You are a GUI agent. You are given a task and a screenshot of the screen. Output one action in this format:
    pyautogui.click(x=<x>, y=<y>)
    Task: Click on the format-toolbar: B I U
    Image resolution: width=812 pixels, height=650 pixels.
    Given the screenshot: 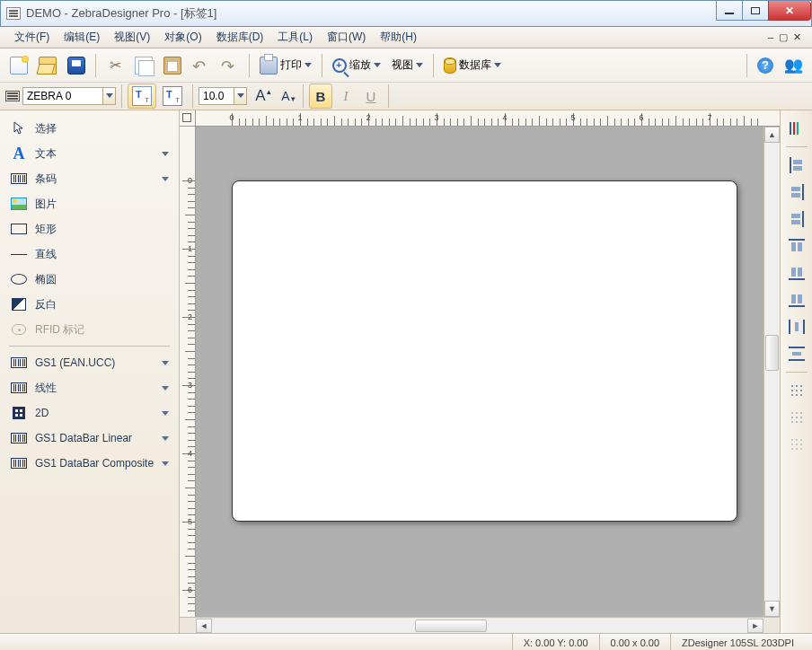 What is the action you would take?
    pyautogui.click(x=406, y=96)
    